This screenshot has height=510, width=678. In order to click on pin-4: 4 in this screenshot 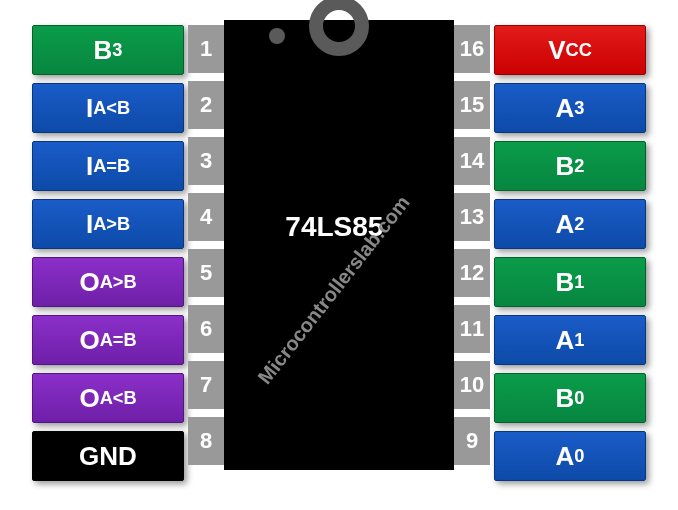, I will do `click(206, 217)`.